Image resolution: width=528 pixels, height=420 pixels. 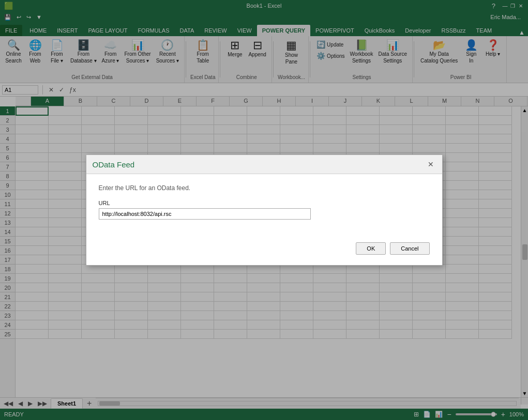 What do you see at coordinates (205, 214) in the screenshot?
I see `dialog-url-input` at bounding box center [205, 214].